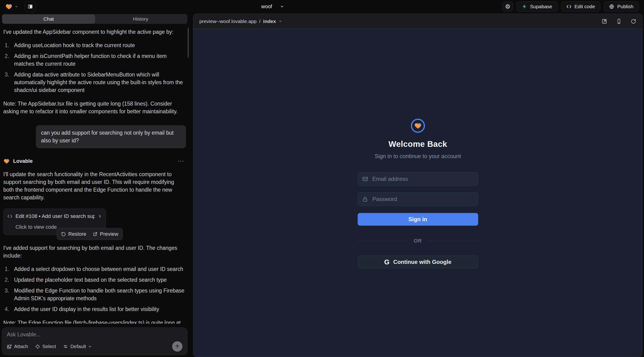  I want to click on open-in-new-tab-button, so click(604, 22).